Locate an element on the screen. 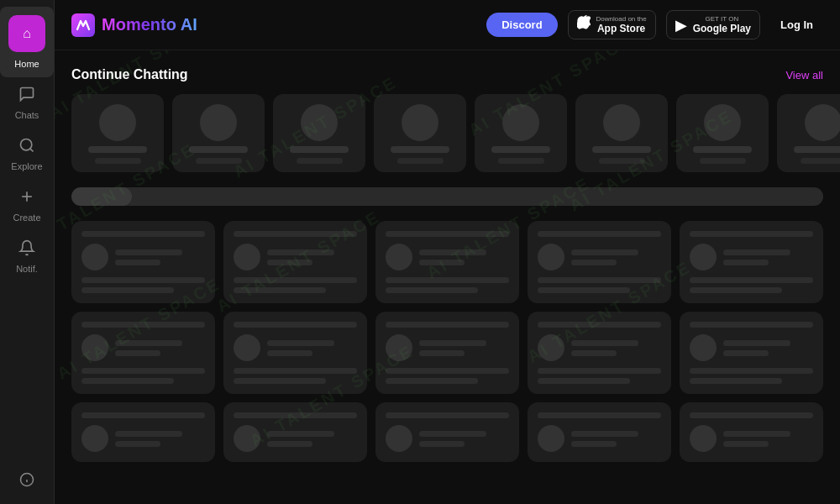 The image size is (840, 504). sub-bar is located at coordinates (821, 161).